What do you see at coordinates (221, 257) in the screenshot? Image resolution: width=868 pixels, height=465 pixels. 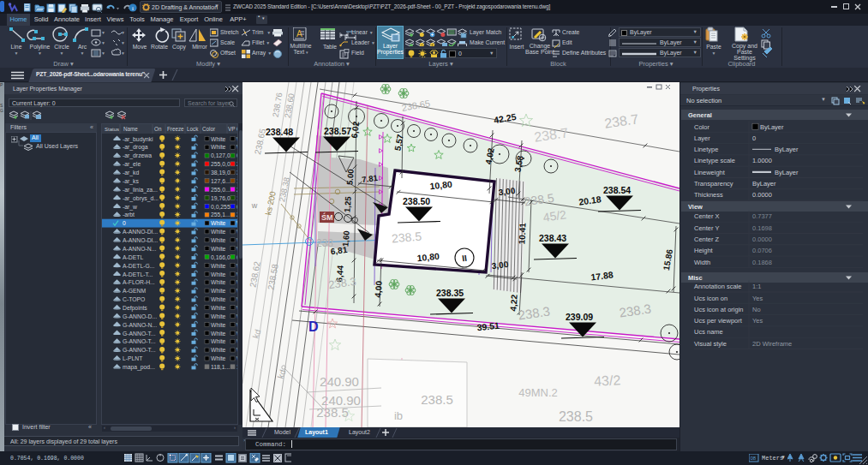 I see `svg-text: 0,166,0` at bounding box center [221, 257].